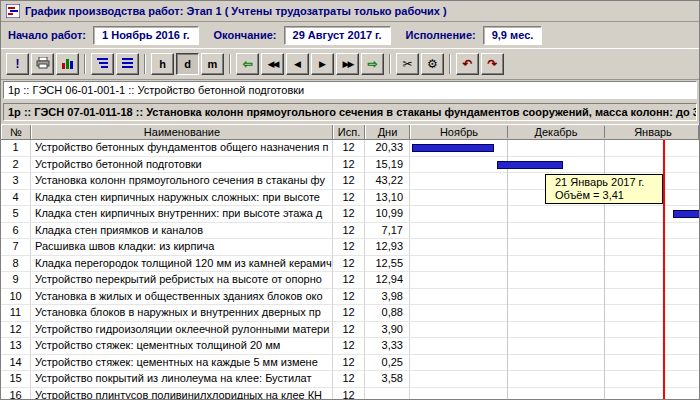 The image size is (700, 400). Describe the element at coordinates (407, 64) in the screenshot. I see `scissors-icon: ✂` at that location.